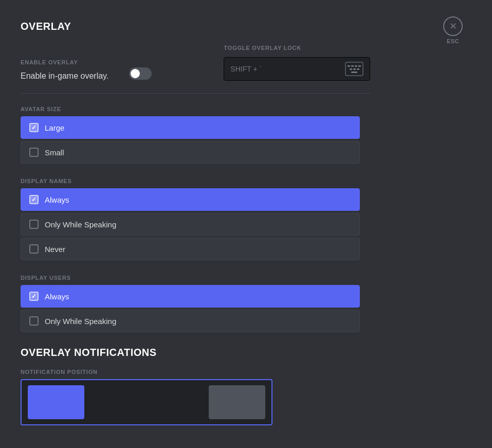  Describe the element at coordinates (190, 249) in the screenshot. I see `display-names-never: Never` at that location.